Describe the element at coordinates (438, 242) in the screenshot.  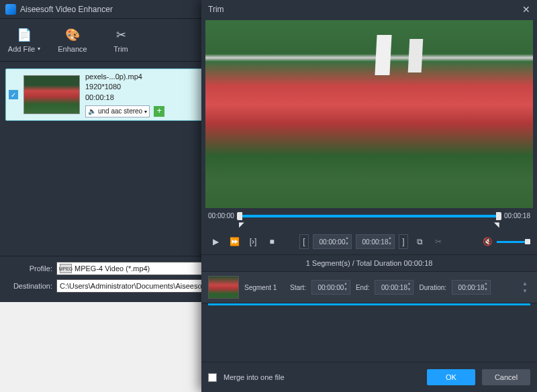
I see `cut-button: ✂` at that location.